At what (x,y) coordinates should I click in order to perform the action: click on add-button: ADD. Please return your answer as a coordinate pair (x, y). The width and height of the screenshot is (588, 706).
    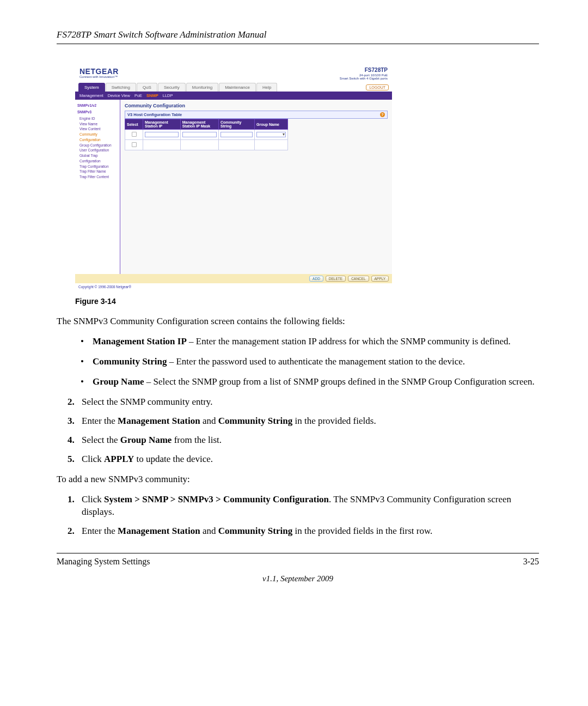
    Looking at the image, I should click on (316, 279).